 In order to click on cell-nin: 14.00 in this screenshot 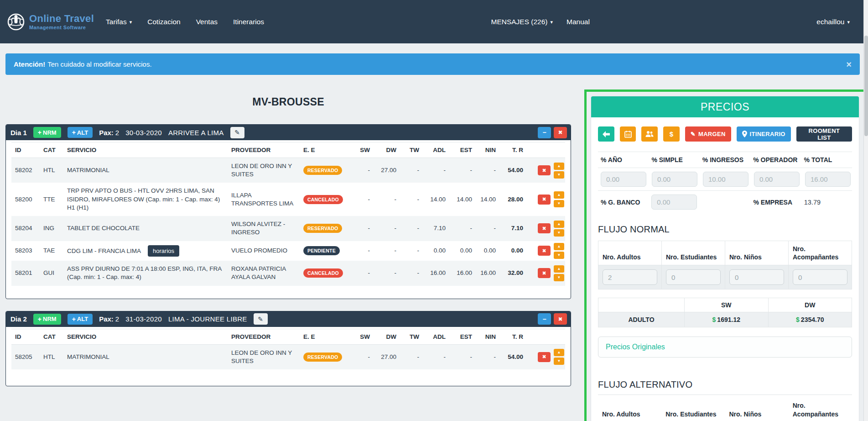, I will do `click(488, 199)`.